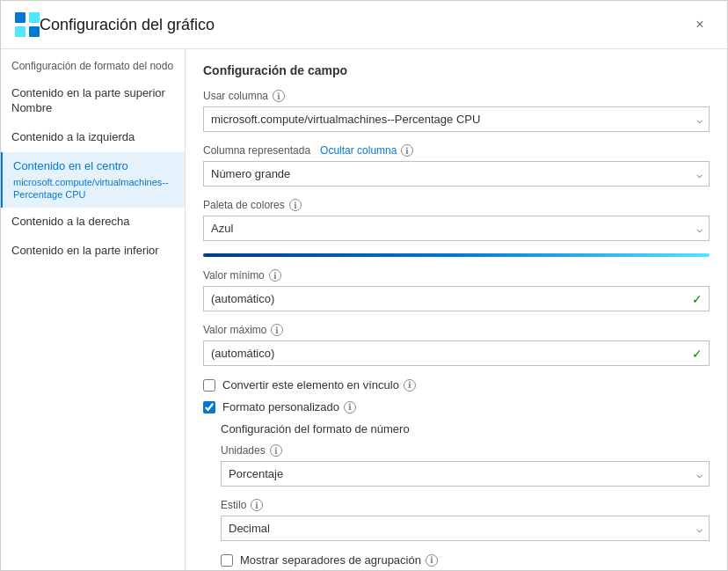  What do you see at coordinates (465, 465) in the screenshot?
I see `unidades-group: Unidades ℹ Porcentaje ⌵` at bounding box center [465, 465].